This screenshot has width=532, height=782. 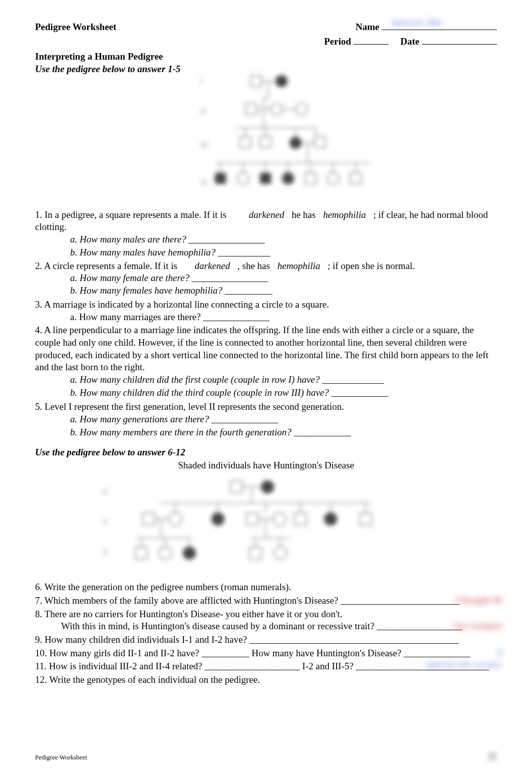 What do you see at coordinates (227, 380) in the screenshot?
I see `q4a: a. How many children did the first coupl…` at bounding box center [227, 380].